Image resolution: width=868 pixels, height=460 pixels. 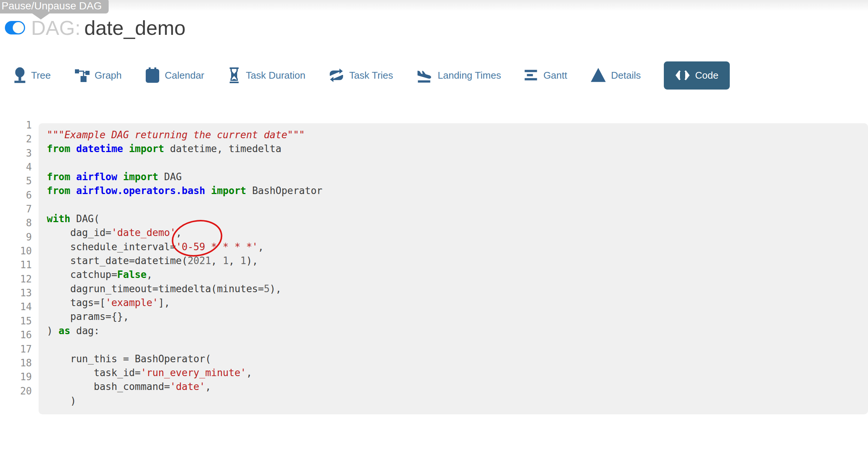 I want to click on hourglass-icon, so click(x=234, y=75).